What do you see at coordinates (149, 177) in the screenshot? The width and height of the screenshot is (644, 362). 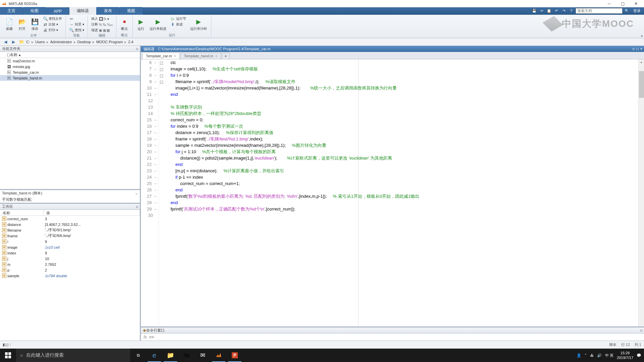 I see `line-number: 24 –` at bounding box center [149, 177].